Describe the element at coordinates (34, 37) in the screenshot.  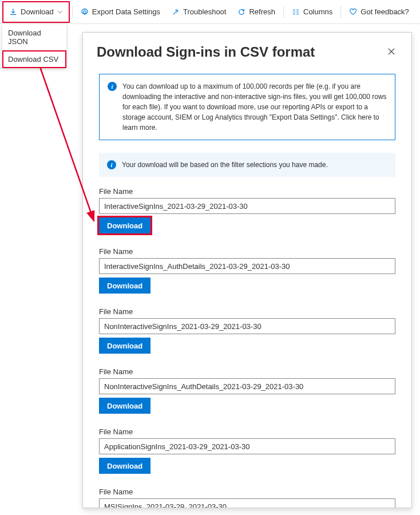
I see `download-json-option: Download JSON` at that location.